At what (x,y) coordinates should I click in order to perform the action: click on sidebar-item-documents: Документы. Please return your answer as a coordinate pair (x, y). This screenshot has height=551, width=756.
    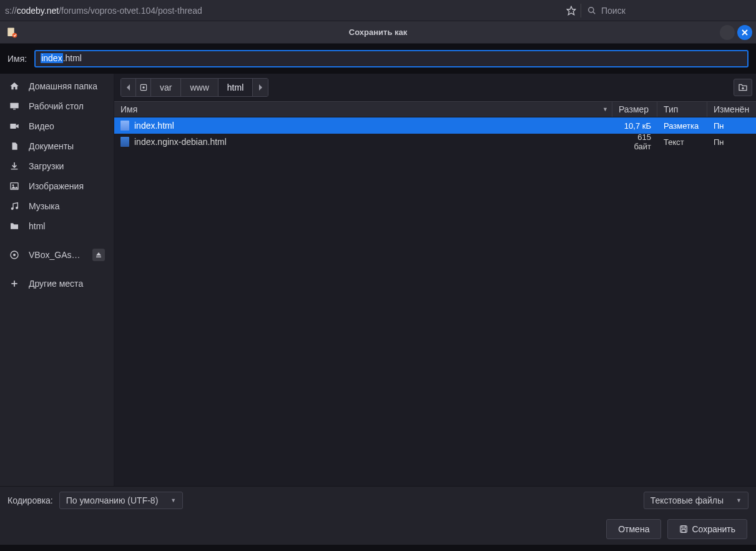
    Looking at the image, I should click on (57, 146).